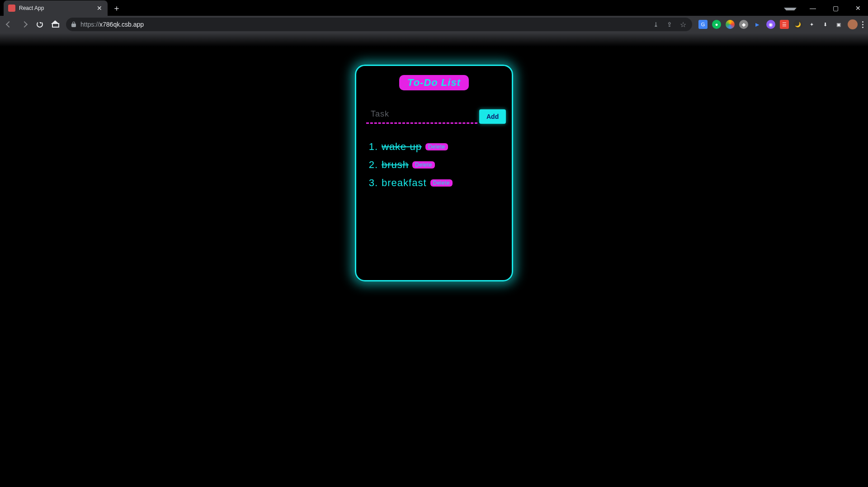 This screenshot has height=487, width=868. Describe the element at coordinates (670, 24) in the screenshot. I see `omnibox-actions: ⤓ ⇪ ☆` at that location.